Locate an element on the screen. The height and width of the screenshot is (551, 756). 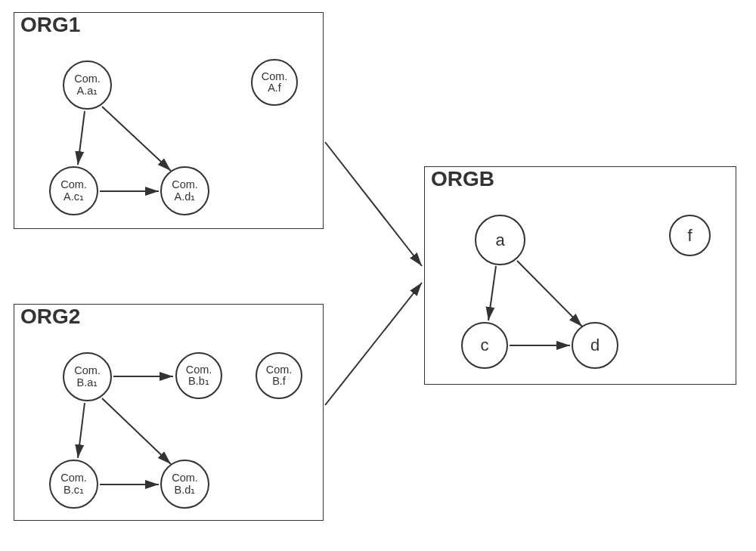
edge-org1-to-orgb is located at coordinates (373, 204).